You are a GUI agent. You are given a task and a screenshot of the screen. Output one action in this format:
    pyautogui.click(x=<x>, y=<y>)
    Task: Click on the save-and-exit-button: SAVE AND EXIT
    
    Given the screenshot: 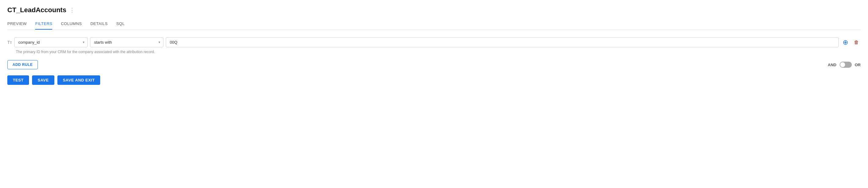 What is the action you would take?
    pyautogui.click(x=79, y=80)
    